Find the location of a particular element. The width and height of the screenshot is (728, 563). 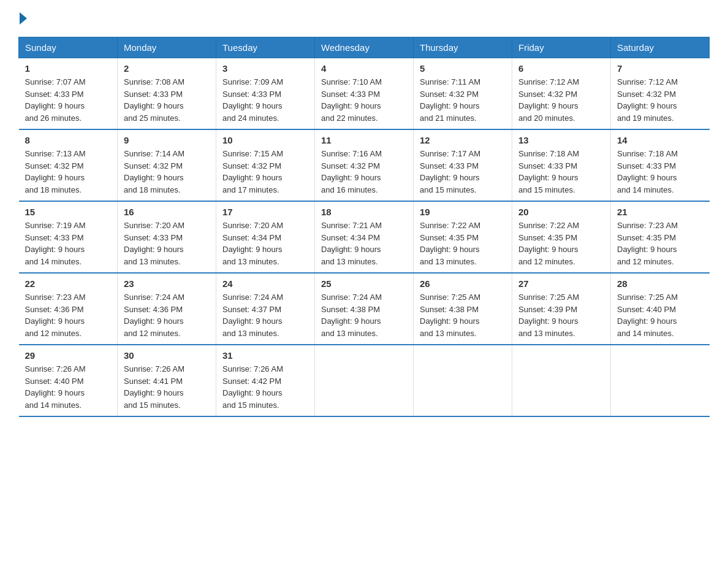

calendar-cell: 18Sunrise: 7:21 AMSunset: 4:34 PMDayligh… is located at coordinates (364, 237).